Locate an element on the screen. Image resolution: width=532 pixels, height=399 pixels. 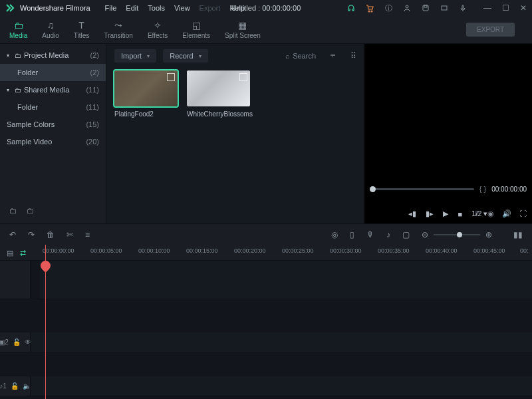
headset-icon is located at coordinates (351, 8).